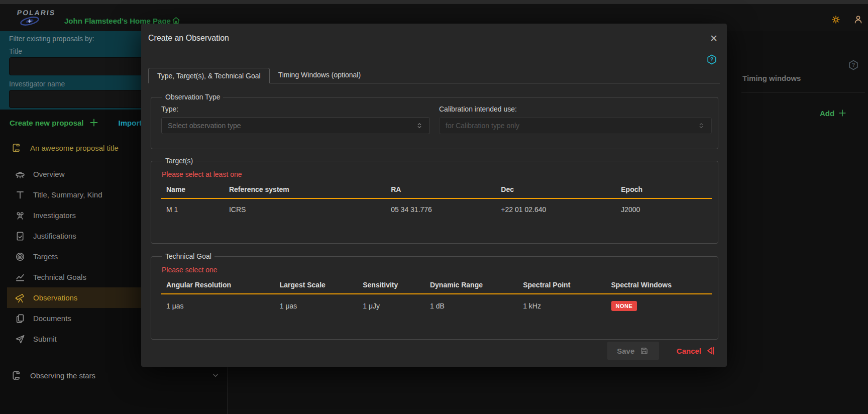 Image resolution: width=868 pixels, height=414 pixels. What do you see at coordinates (74, 148) in the screenshot?
I see `proposal-title-label: An awesome proposal title` at bounding box center [74, 148].